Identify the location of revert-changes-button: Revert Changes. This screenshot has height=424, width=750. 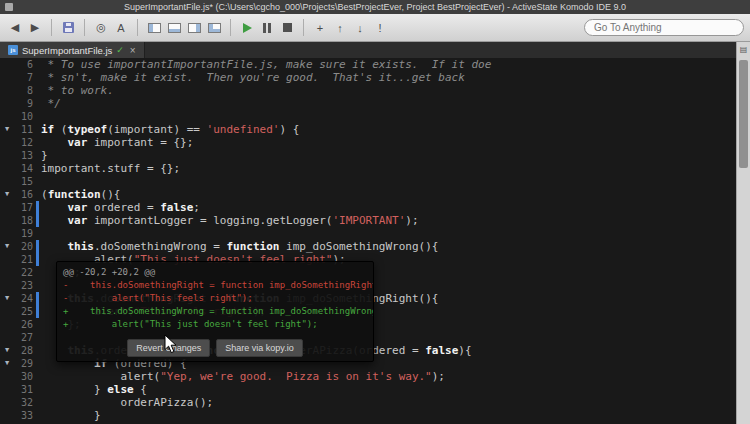
(168, 348).